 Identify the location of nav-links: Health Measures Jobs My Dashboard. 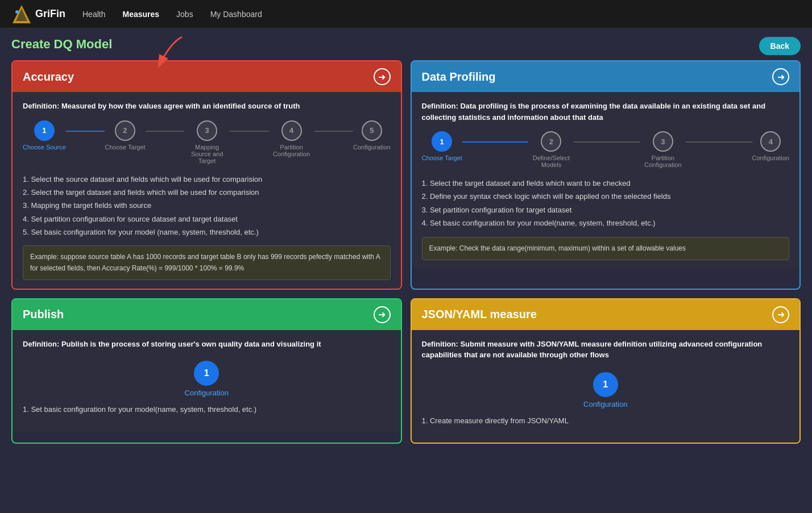
(172, 14).